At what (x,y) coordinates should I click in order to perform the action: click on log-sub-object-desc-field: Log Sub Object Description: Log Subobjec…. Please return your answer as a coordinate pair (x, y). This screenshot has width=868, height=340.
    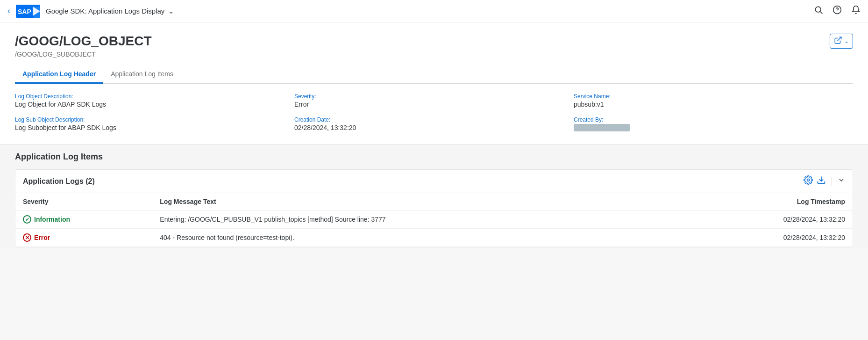
    Looking at the image, I should click on (155, 124).